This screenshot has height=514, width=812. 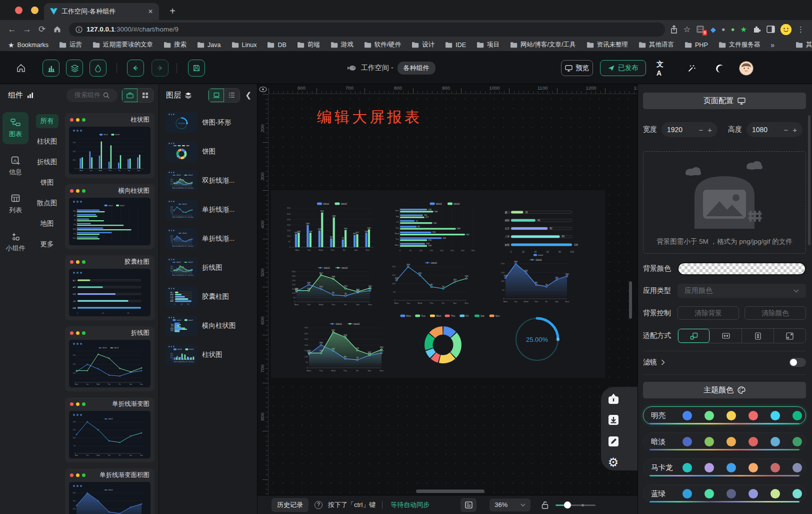 I want to click on layers-panel-button, so click(x=74, y=68).